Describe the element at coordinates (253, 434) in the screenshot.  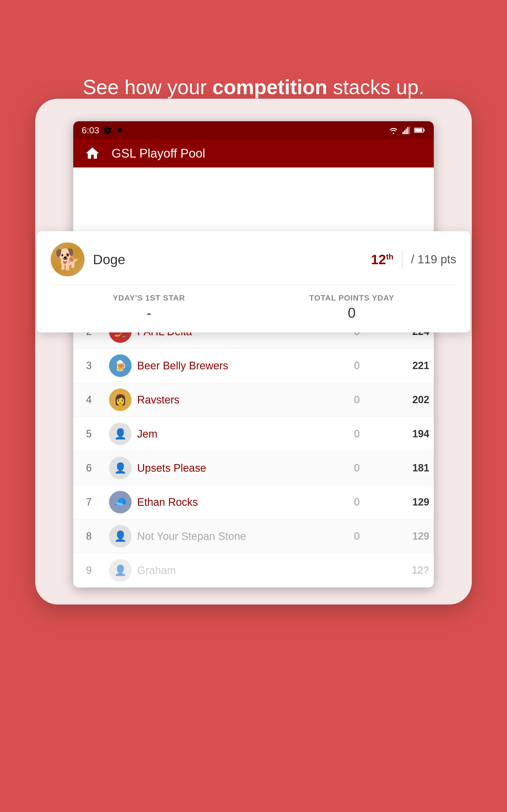
I see `table-row: 5 👤 Jem 0 194` at that location.